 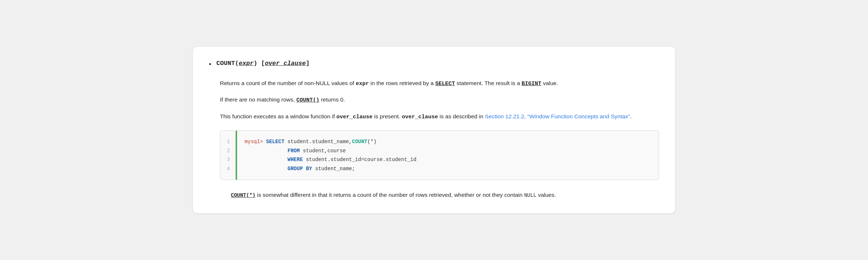 What do you see at coordinates (546, 195) in the screenshot?
I see `bottom-note-text-end: values.` at bounding box center [546, 195].